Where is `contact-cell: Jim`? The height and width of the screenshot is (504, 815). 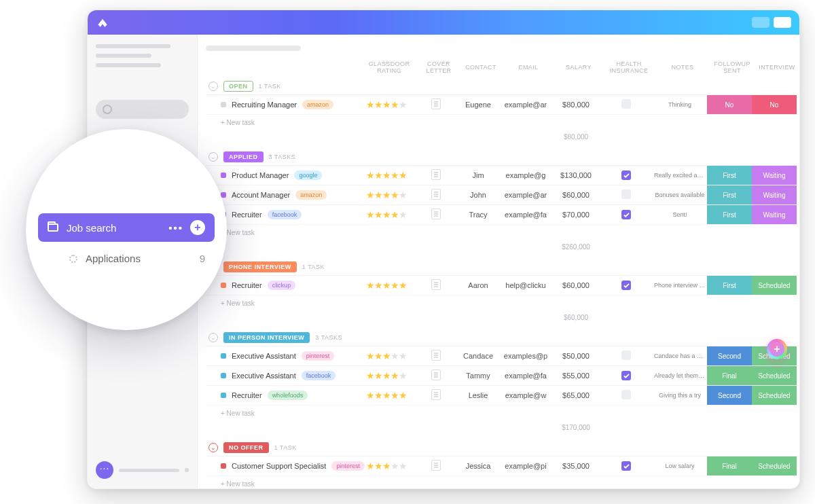 contact-cell: Jim is located at coordinates (478, 175).